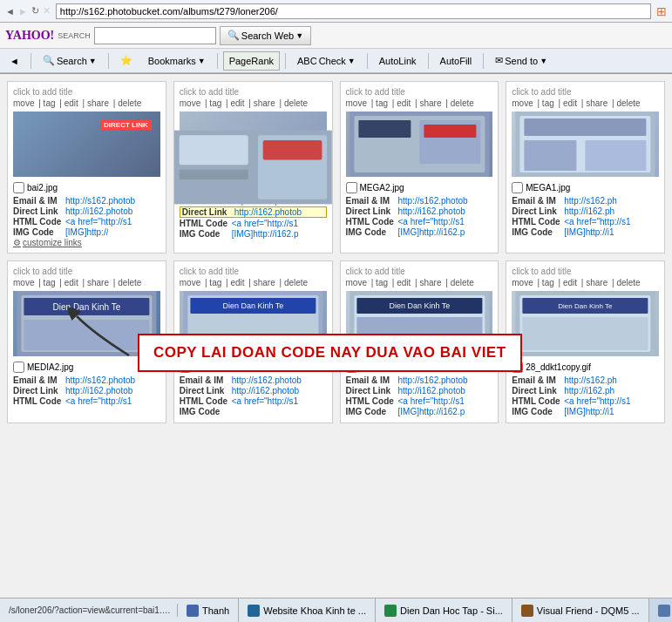 The height and width of the screenshot is (622, 672). What do you see at coordinates (71, 282) in the screenshot?
I see `item-5-edit: edit` at bounding box center [71, 282].